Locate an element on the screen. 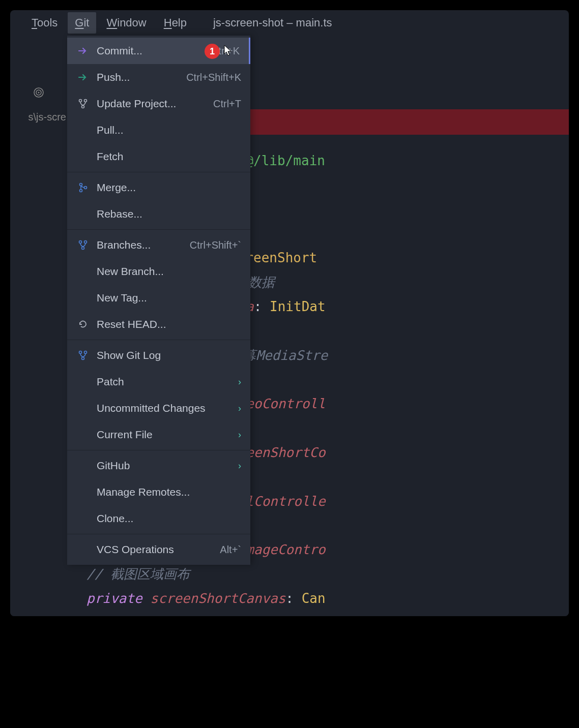 The image size is (579, 728). menu-item-pull: Pull... is located at coordinates (159, 130).